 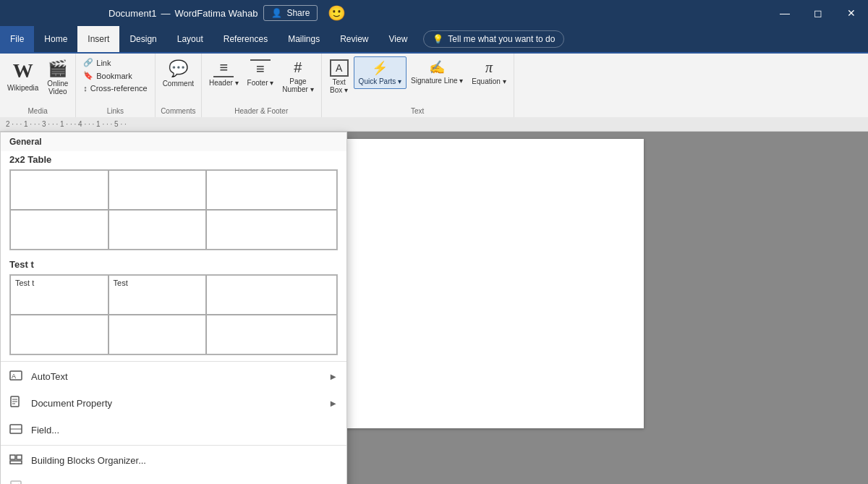 I want to click on ribbon-tab-bar: File Home Insert Design Layout Reference…, so click(x=434, y=39).